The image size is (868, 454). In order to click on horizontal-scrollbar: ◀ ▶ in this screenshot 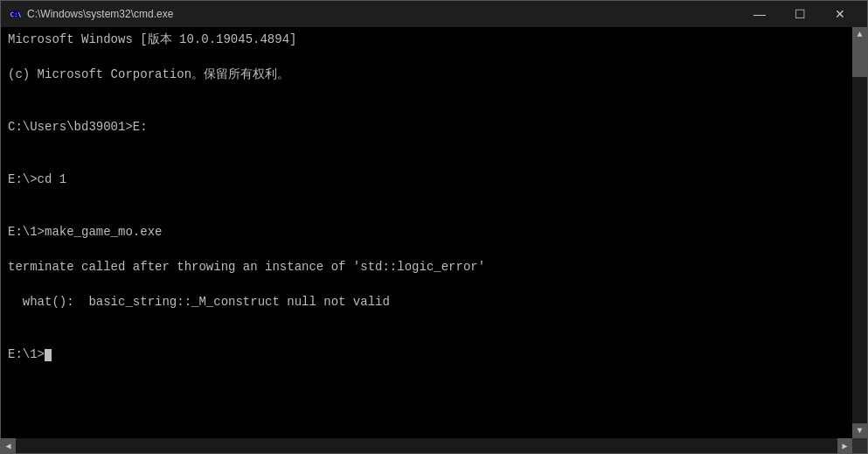, I will do `click(427, 446)`.